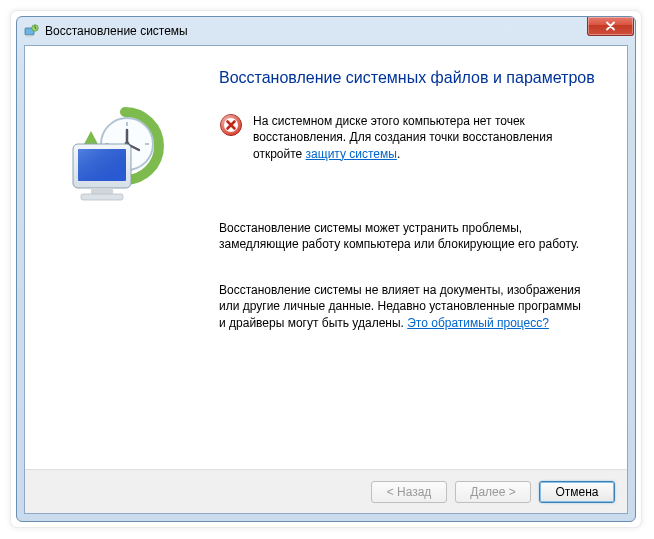  I want to click on error-text-part2: ., so click(398, 154).